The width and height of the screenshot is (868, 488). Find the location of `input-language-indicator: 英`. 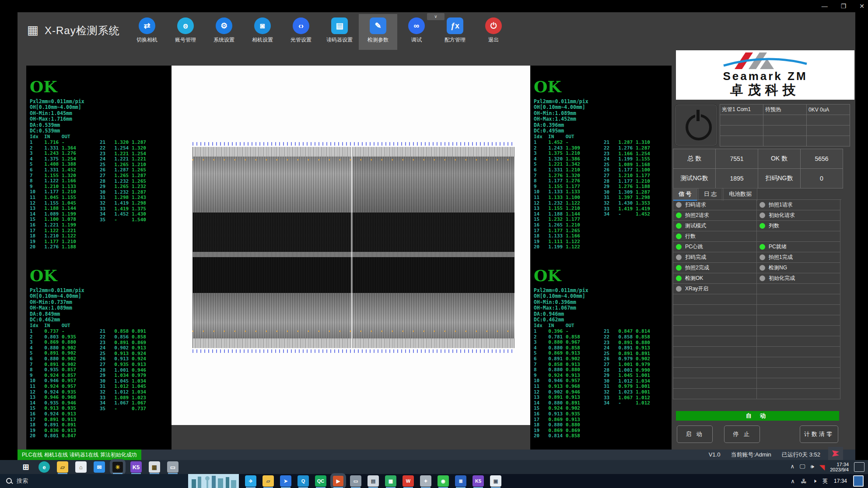

input-language-indicator: 英 is located at coordinates (825, 481).